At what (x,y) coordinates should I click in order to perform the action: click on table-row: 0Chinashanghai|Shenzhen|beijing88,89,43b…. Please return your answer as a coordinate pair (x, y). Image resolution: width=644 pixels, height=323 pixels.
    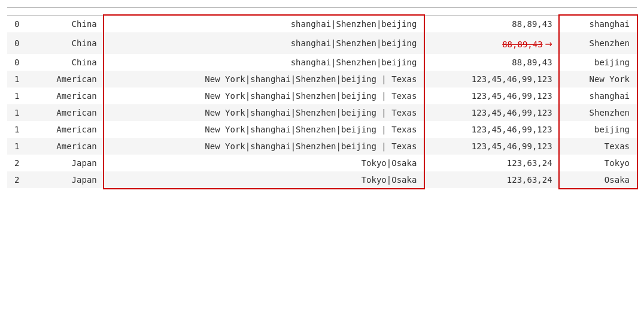
    Looking at the image, I should click on (322, 62).